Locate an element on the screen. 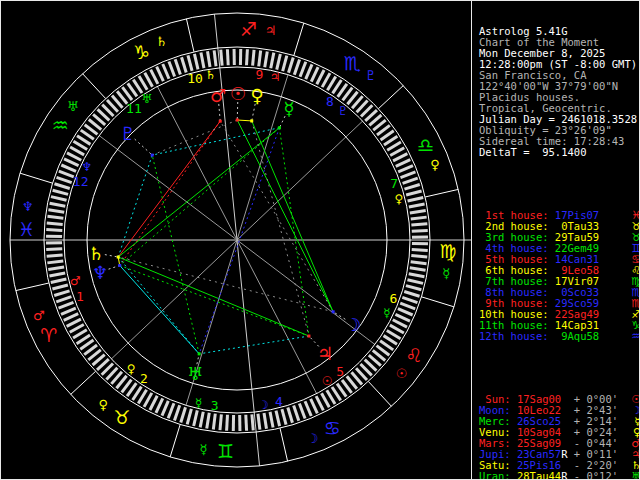 The width and height of the screenshot is (640, 480). header-line: DeltaT = 95.1400 is located at coordinates (560, 152).